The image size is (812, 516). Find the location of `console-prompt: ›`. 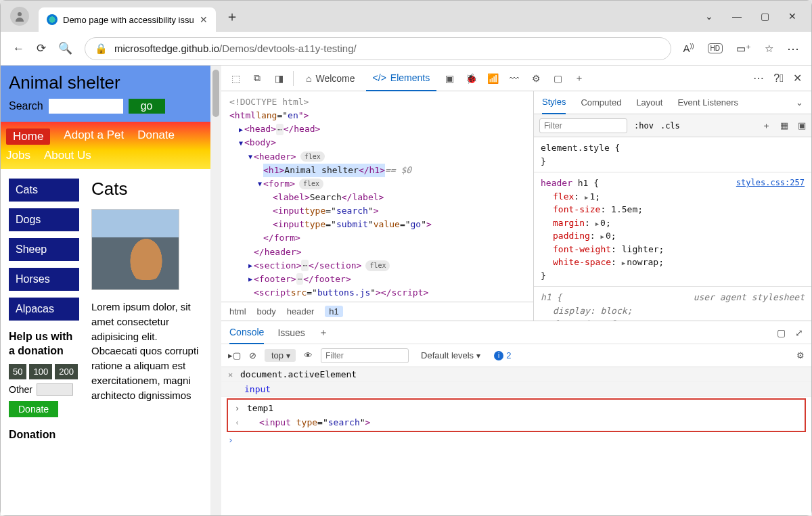

console-prompt: › is located at coordinates (516, 440).